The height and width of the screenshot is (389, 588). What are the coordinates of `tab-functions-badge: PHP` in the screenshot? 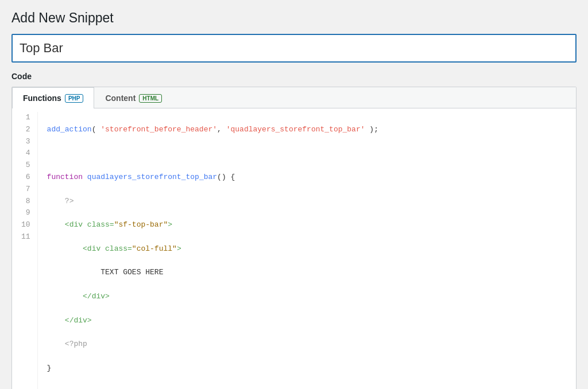 It's located at (75, 99).